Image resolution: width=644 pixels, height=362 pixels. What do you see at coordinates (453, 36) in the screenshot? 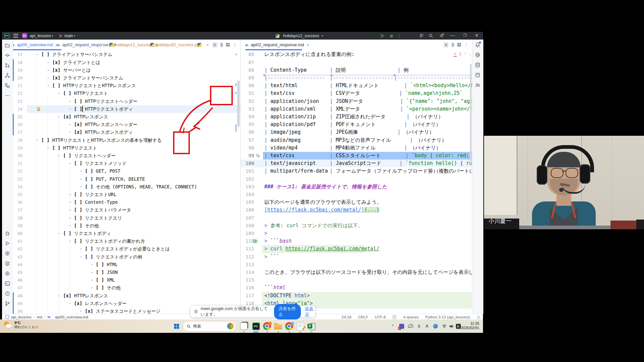
I see `minimize-button: —` at bounding box center [453, 36].